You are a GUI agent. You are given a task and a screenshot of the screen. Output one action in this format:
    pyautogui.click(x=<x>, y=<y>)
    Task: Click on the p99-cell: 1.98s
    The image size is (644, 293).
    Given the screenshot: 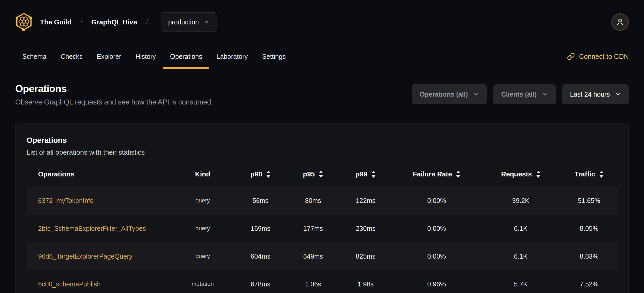 What is the action you would take?
    pyautogui.click(x=366, y=281)
    